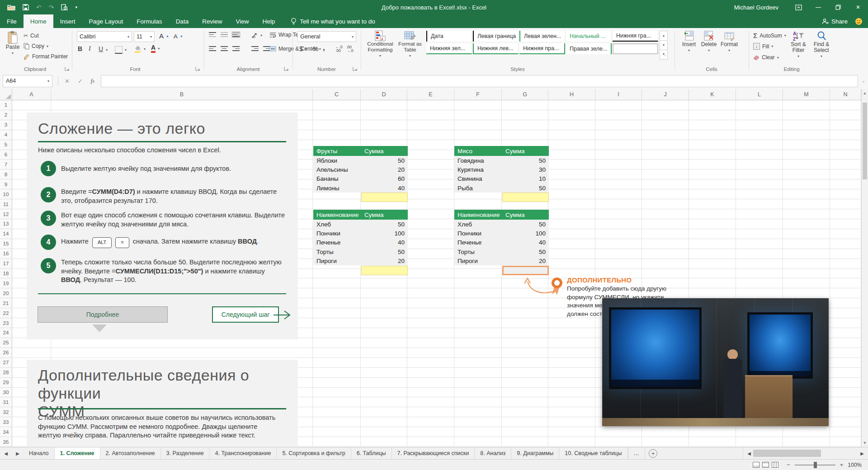 This screenshot has height=470, width=868. Describe the element at coordinates (478, 188) in the screenshot. I see `table-cell-label: Рыба` at that location.